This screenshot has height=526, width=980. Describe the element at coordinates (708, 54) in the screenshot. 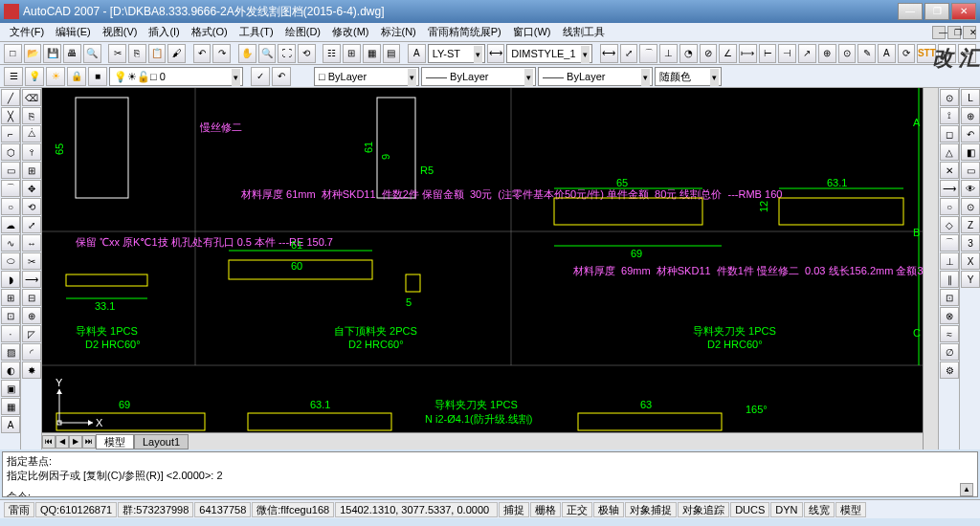

I see `dim-diameter-icon: ⊘` at that location.